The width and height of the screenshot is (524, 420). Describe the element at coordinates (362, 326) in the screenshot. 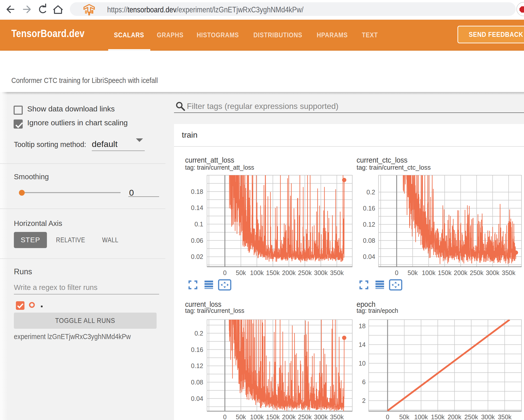

I see `svg-text: 18` at that location.